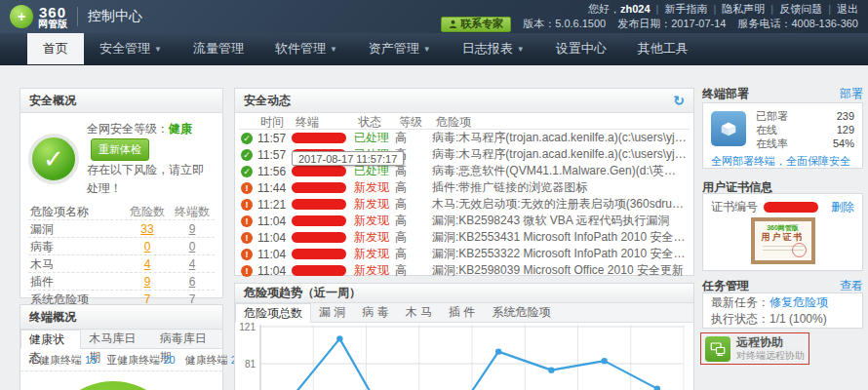  I want to click on nav-item: 安全管理 ▼, so click(131, 49).